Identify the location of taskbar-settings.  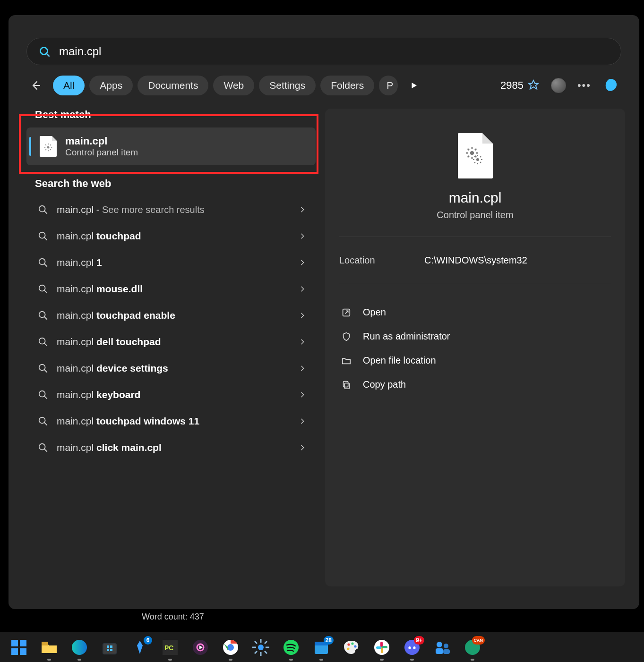
(261, 647).